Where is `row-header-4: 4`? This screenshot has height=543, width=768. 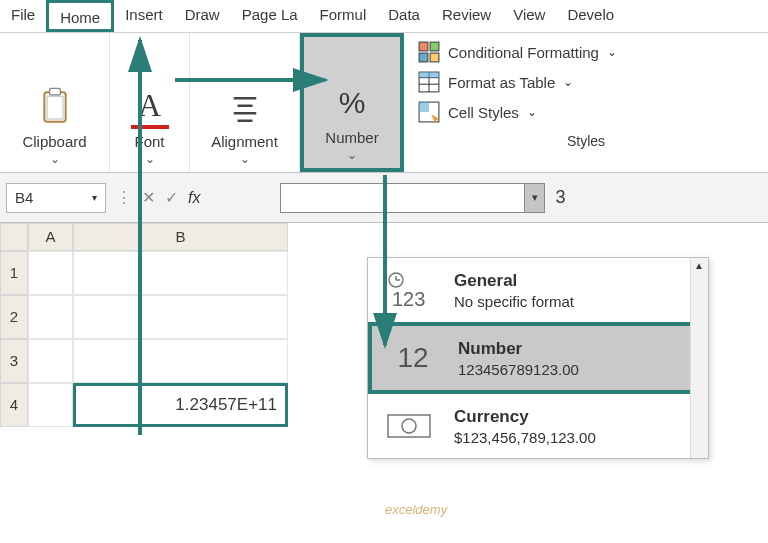
row-header-4: 4 is located at coordinates (14, 405).